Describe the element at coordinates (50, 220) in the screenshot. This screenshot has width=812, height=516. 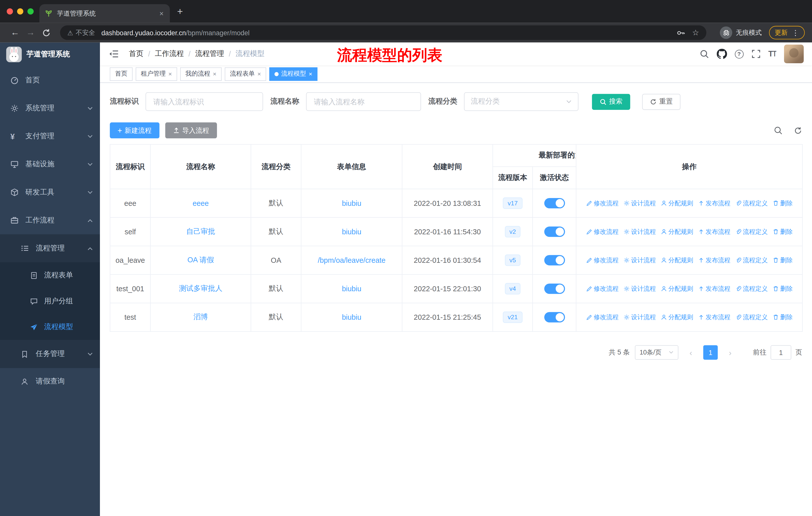
I see `sidebar-item-workflow: 工作流程` at that location.